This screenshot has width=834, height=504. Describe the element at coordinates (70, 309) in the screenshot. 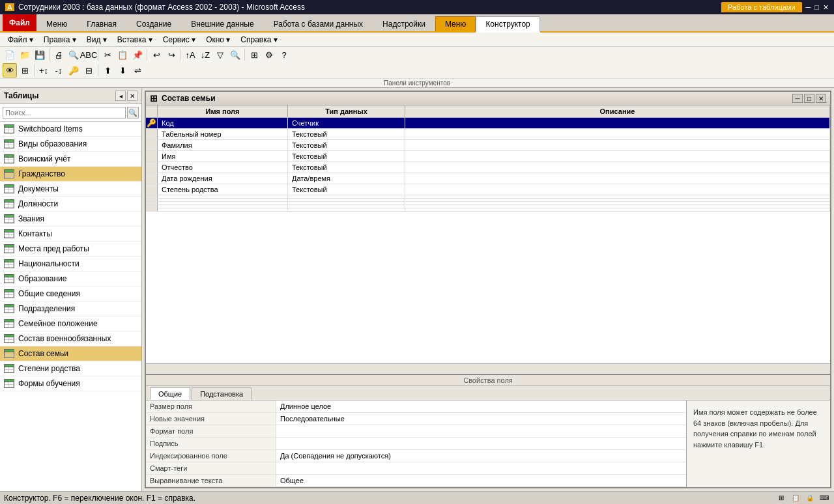

I see `sidebar-item: Подразделения` at that location.